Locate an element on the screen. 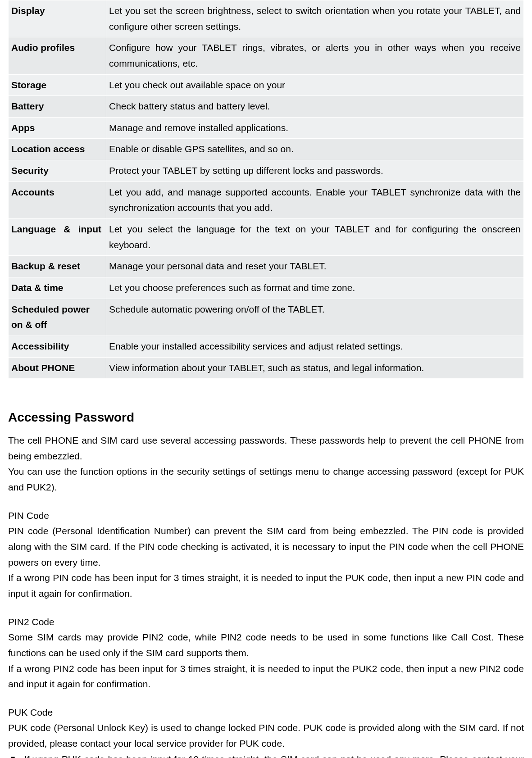 The image size is (532, 758). setting-name: About PHONE is located at coordinates (58, 368).